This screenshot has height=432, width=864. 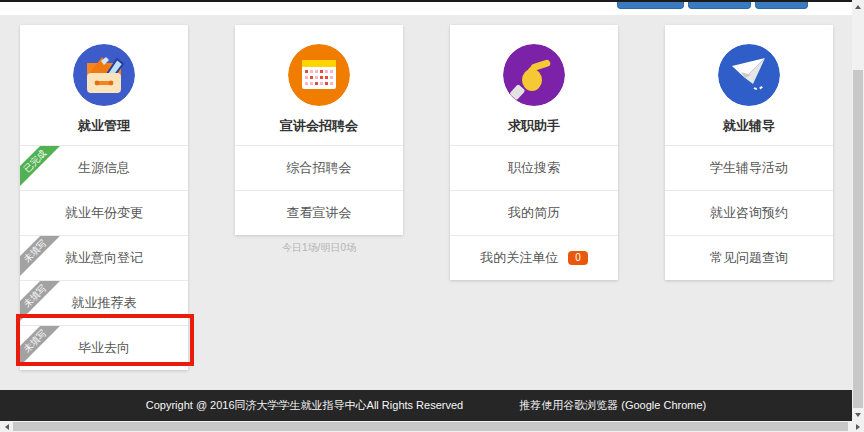 What do you see at coordinates (749, 75) in the screenshot?
I see `paper-plane-icon` at bounding box center [749, 75].